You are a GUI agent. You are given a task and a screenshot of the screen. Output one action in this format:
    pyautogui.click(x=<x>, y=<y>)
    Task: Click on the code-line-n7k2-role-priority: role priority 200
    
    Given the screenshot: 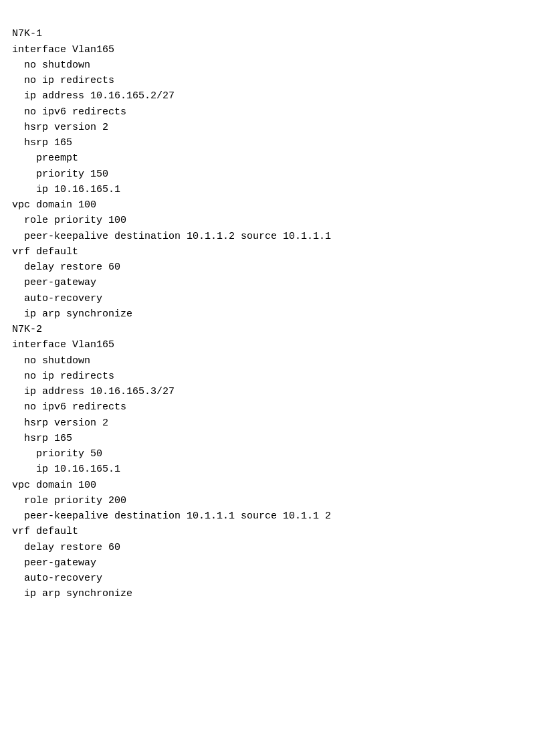 What is the action you would take?
    pyautogui.click(x=272, y=500)
    